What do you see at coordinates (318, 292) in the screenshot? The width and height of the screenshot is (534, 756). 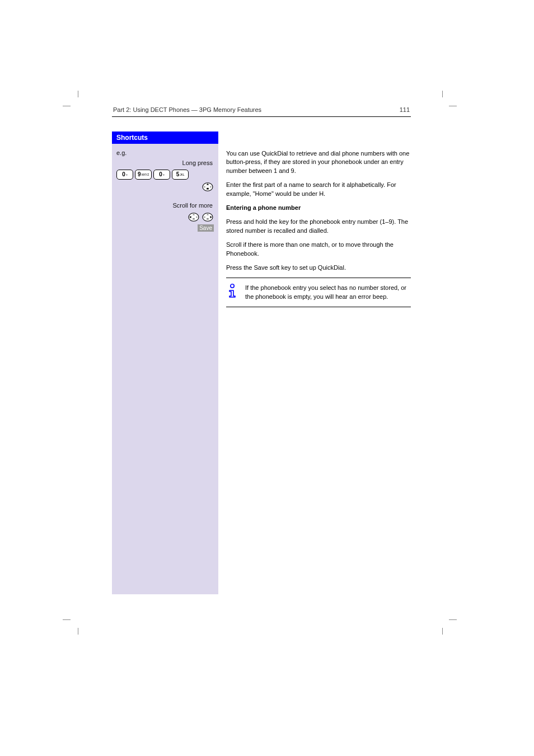 I see `note-box: If the phonebook entry you select has no…` at bounding box center [318, 292].